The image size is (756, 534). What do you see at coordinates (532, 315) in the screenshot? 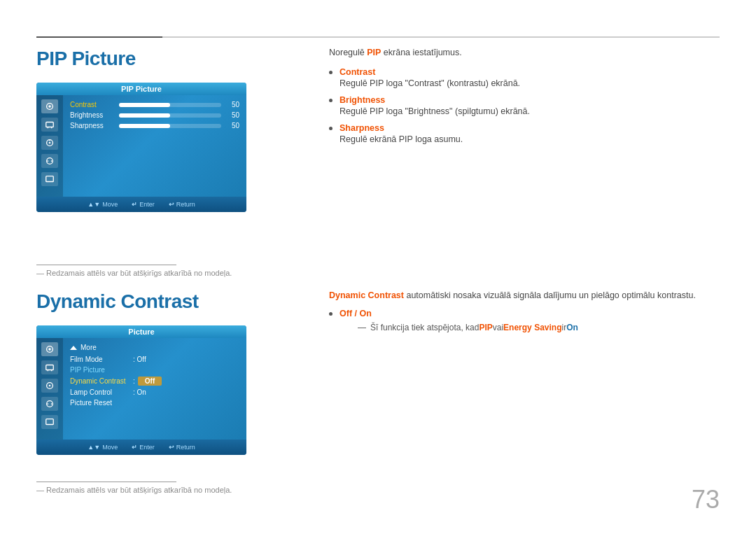
I see `dc-description: Dynamic Contrast automātiski nosaka vizu…` at bounding box center [532, 315].